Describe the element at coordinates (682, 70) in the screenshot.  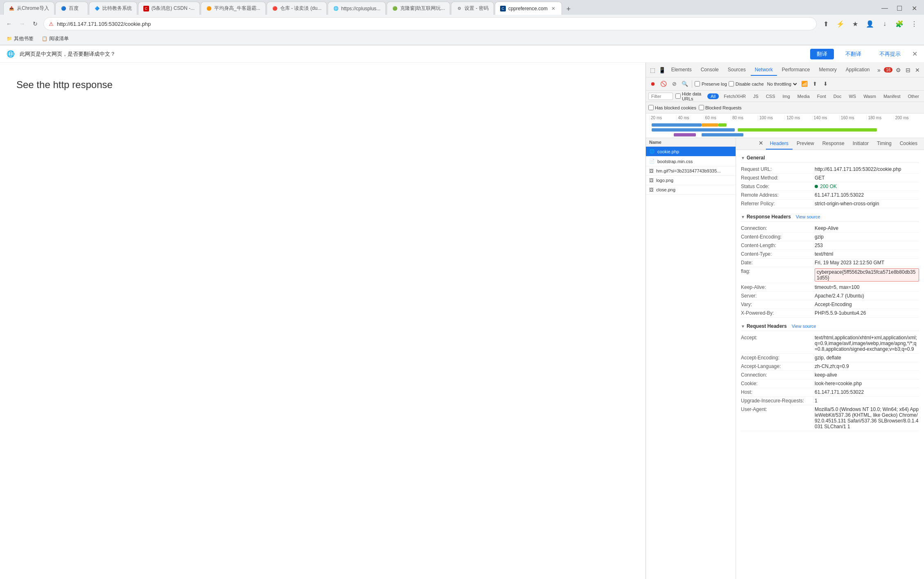
I see `devtools-tab-elements: Elements` at that location.